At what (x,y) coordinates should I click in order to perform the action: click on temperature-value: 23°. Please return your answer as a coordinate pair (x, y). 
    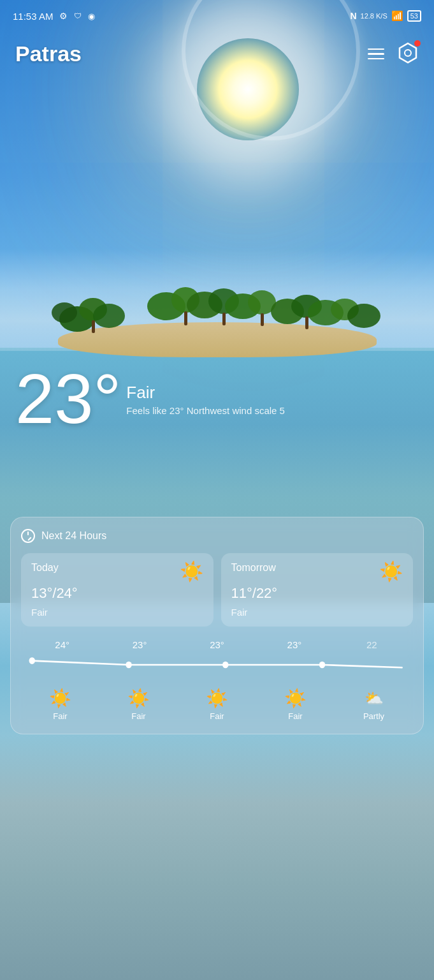
    Looking at the image, I should click on (68, 399).